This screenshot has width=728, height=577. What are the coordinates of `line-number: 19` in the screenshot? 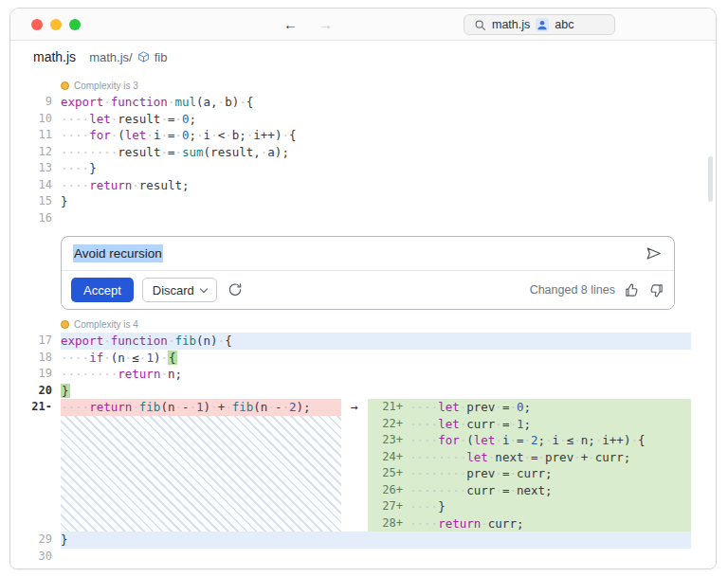 It's located at (36, 374).